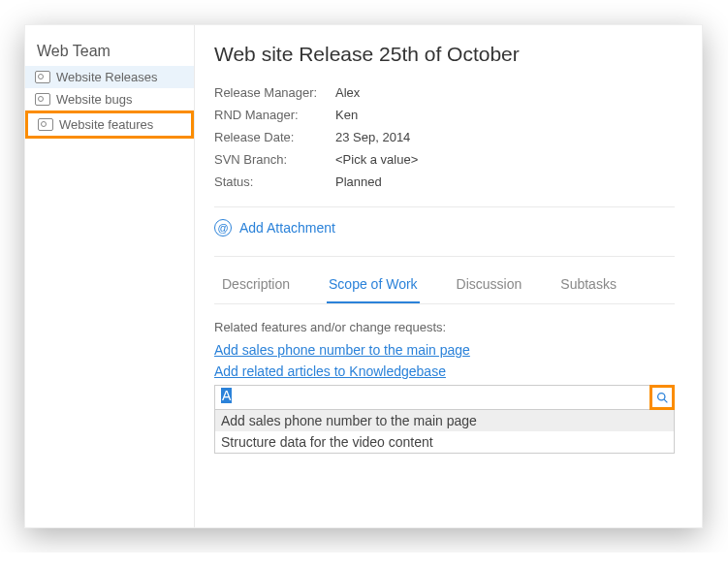 The image size is (728, 568). What do you see at coordinates (373, 285) in the screenshot?
I see `tab-scope-of-work: Scope of Work` at bounding box center [373, 285].